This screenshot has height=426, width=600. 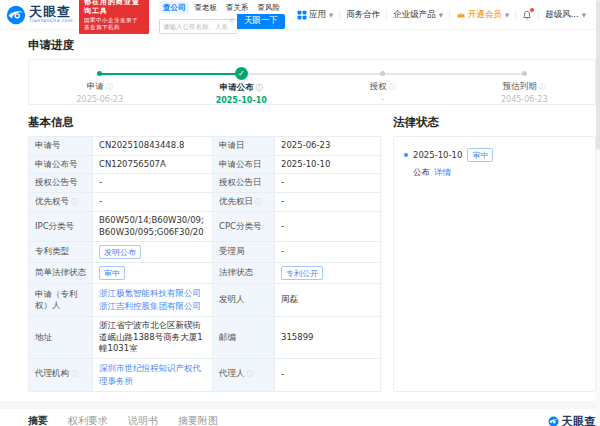 What do you see at coordinates (222, 15) in the screenshot?
I see `search-box: 查公司查老板查关系查风险 × 天眼一下` at bounding box center [222, 15].